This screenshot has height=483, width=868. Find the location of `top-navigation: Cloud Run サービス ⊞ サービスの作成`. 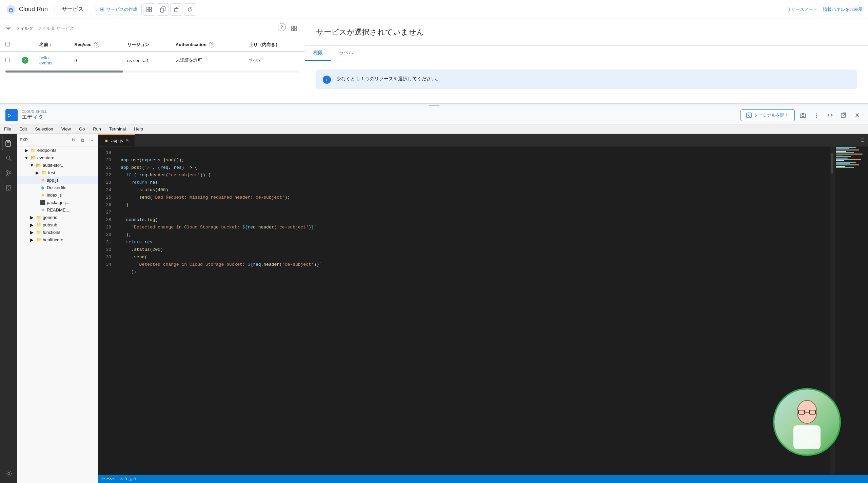

top-navigation: Cloud Run サービス ⊞ サービスの作成 is located at coordinates (434, 9).